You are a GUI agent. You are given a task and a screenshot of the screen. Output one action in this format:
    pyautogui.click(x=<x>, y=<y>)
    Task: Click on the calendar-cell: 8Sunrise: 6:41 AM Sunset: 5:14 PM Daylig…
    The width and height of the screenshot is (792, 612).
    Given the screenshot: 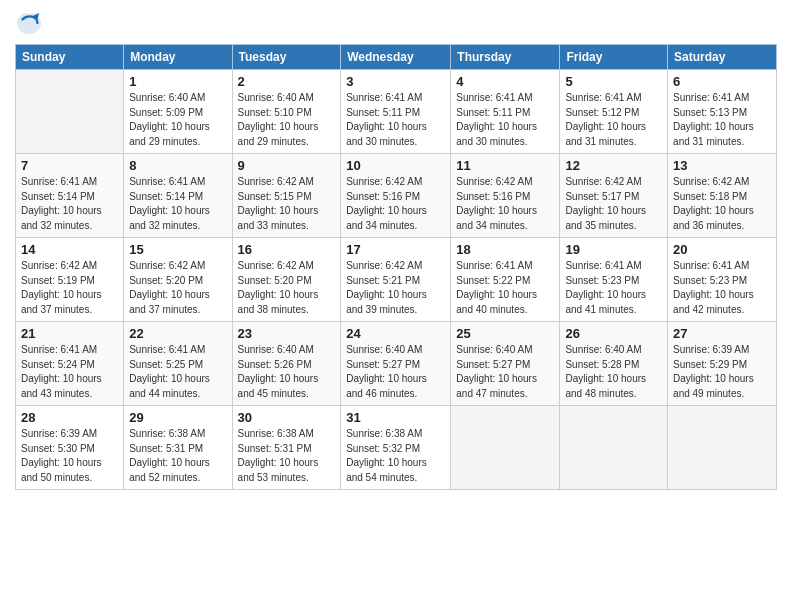 What is the action you would take?
    pyautogui.click(x=178, y=196)
    